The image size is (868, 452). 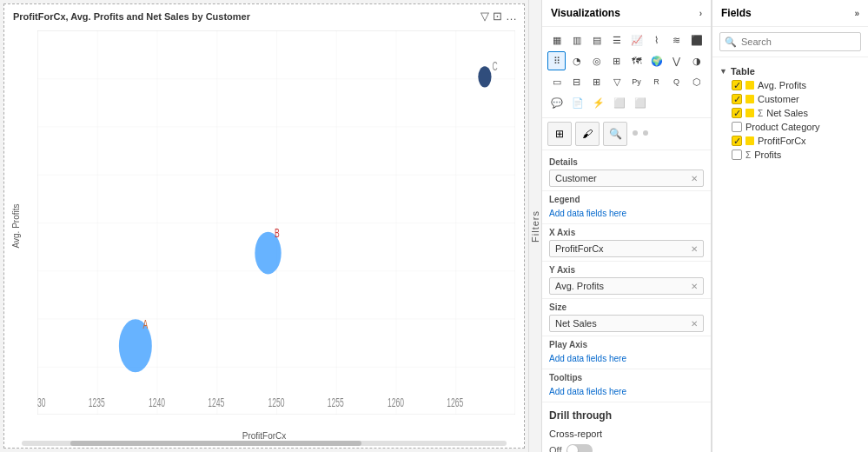 What do you see at coordinates (635, 133) in the screenshot?
I see `more-dots` at bounding box center [635, 133].